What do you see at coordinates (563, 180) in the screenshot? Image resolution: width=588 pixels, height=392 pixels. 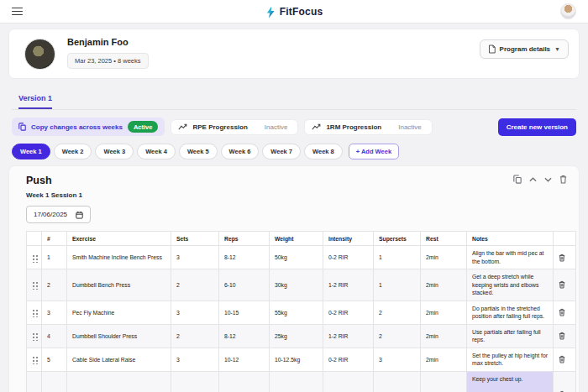 I see `delete-session-icon` at bounding box center [563, 180].